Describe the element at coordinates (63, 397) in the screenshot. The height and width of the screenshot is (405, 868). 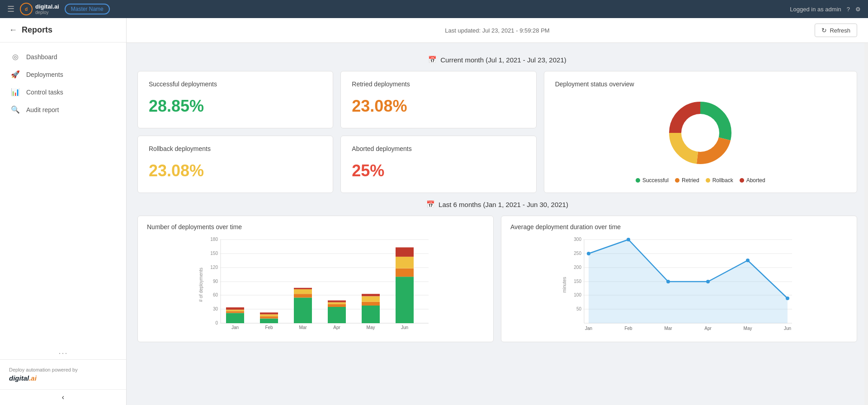
I see `sidebar-collapse-btn: ‹` at that location.